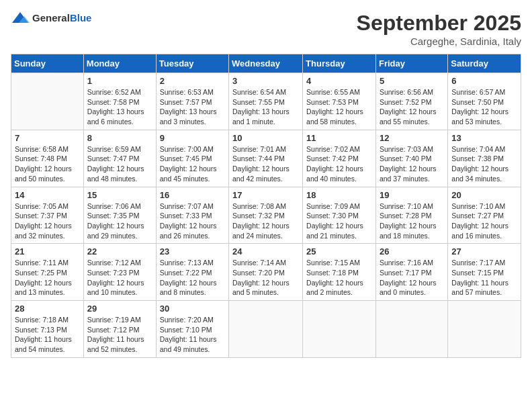 This screenshot has height=411, width=532. I want to click on day-info: Sunrise: 6:52 AMSunset: 7:58 PMDaylight:…, so click(120, 107).